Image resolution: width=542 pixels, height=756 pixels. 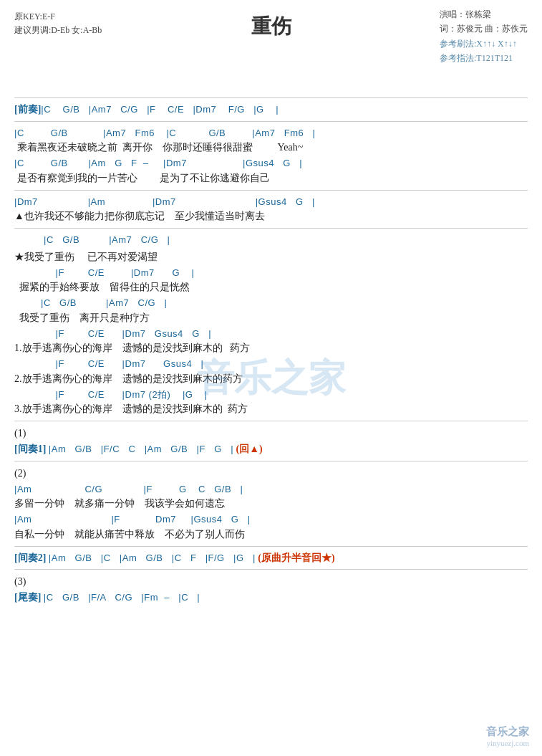 What do you see at coordinates (271, 395) in the screenshot?
I see `chorus-chord5: |F C/E |Dm7 (2拍) |G |` at bounding box center [271, 395].